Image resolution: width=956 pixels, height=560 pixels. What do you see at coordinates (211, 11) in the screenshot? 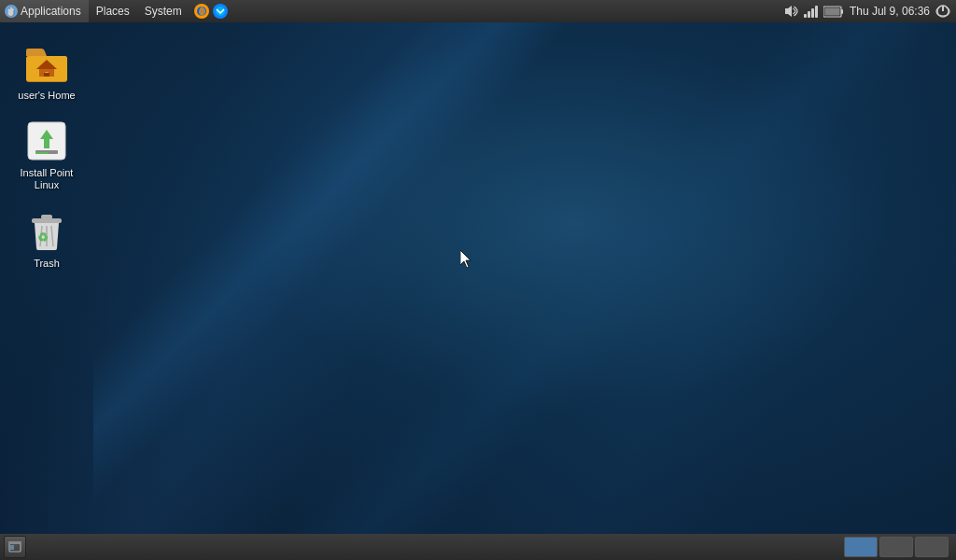
I see `browser-shortcuts` at bounding box center [211, 11].